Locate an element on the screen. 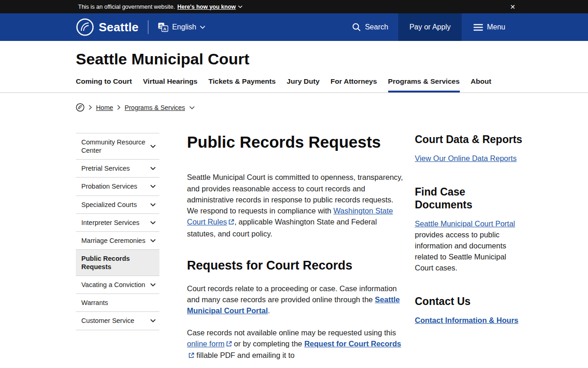  search-button: Search is located at coordinates (370, 27).